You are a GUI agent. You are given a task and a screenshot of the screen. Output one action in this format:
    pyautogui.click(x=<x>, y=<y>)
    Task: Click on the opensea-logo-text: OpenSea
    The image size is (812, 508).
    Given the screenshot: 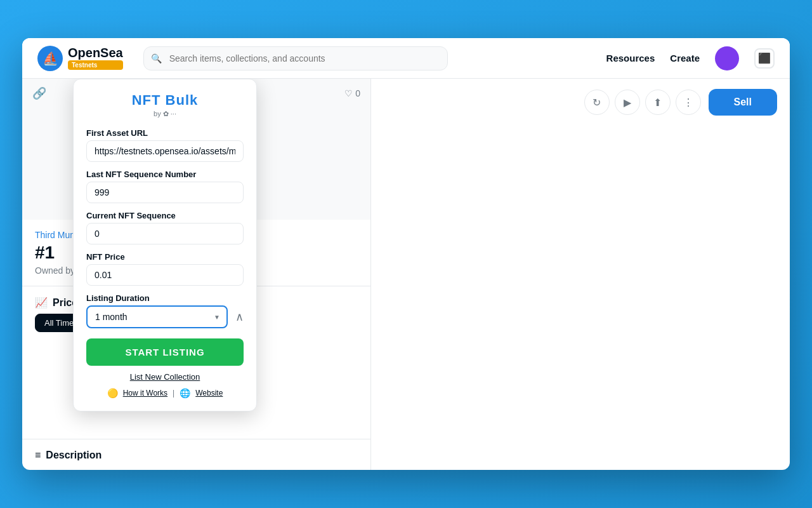 What is the action you would take?
    pyautogui.click(x=95, y=53)
    